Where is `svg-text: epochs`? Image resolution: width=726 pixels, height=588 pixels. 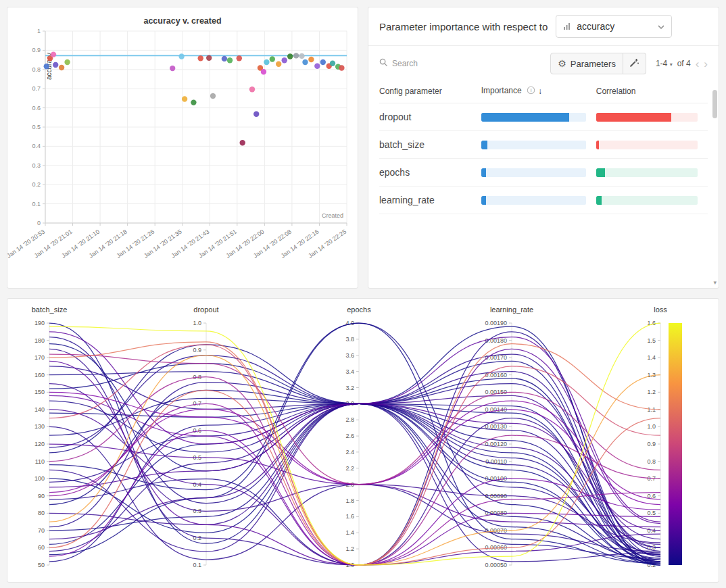
svg-text: epochs is located at coordinates (359, 310).